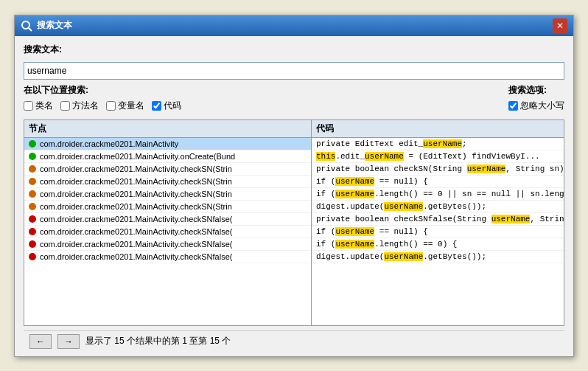 The image size is (588, 371). I want to click on search-in-section: 在以下位置搜索: 类名 方法名 变量名 代码, so click(102, 98).